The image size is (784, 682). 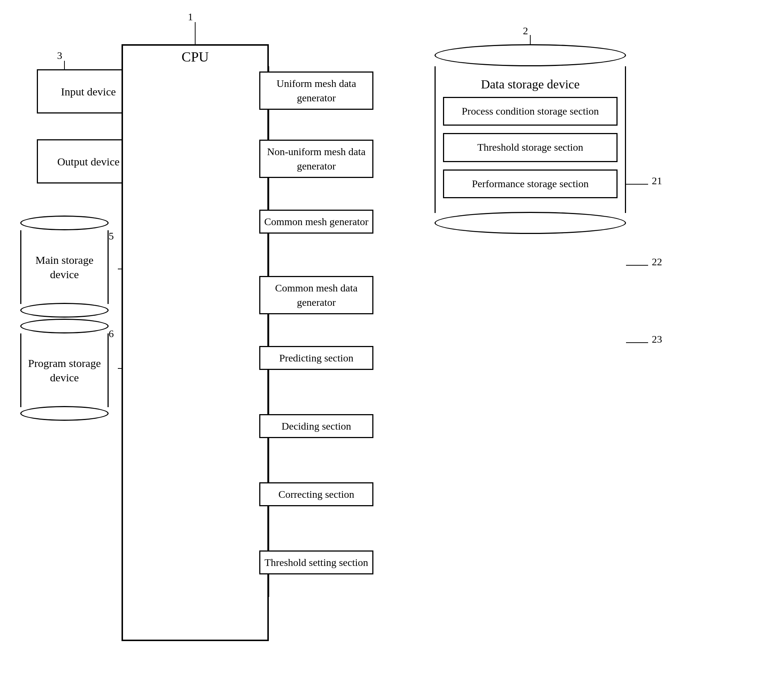 What do you see at coordinates (65, 267) in the screenshot?
I see `main-storage-label: Main storage device` at bounding box center [65, 267].